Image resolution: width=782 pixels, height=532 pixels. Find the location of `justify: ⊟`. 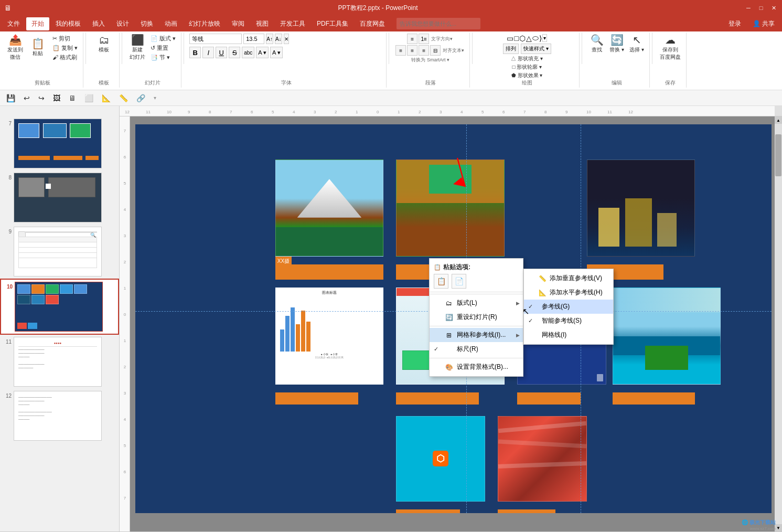

justify: ⊟ is located at coordinates (435, 50).